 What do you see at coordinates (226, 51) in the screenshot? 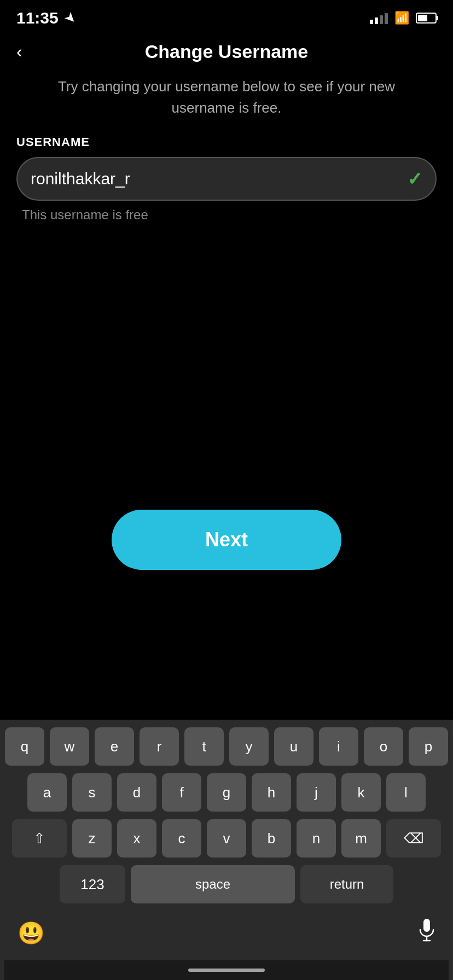
I see `page-title: Change Username` at bounding box center [226, 51].